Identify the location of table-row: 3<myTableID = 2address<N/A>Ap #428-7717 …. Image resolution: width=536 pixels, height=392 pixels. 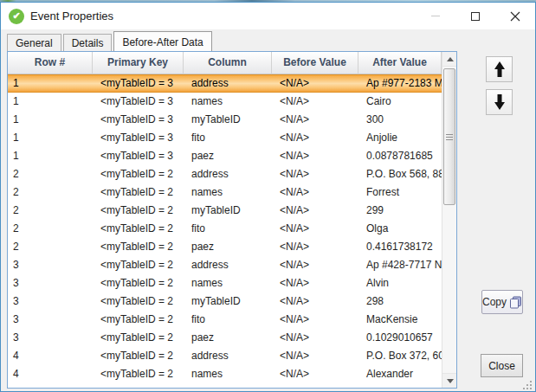
(225, 265).